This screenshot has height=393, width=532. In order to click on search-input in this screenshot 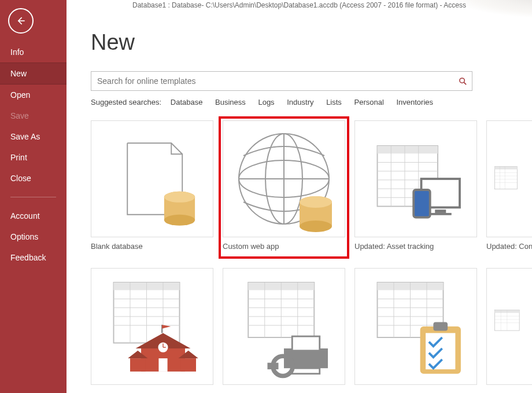, I will do `click(282, 81)`.